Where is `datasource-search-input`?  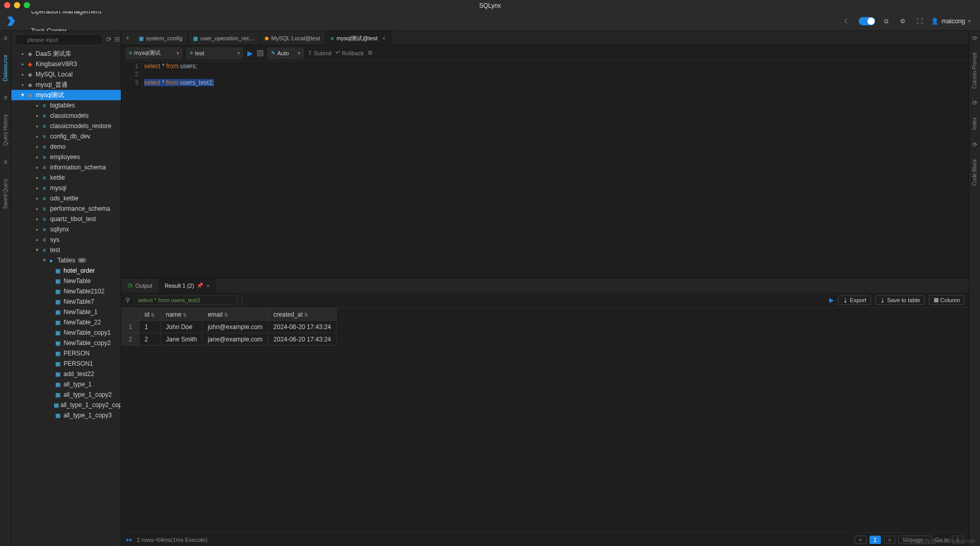
datasource-search-input is located at coordinates (59, 40).